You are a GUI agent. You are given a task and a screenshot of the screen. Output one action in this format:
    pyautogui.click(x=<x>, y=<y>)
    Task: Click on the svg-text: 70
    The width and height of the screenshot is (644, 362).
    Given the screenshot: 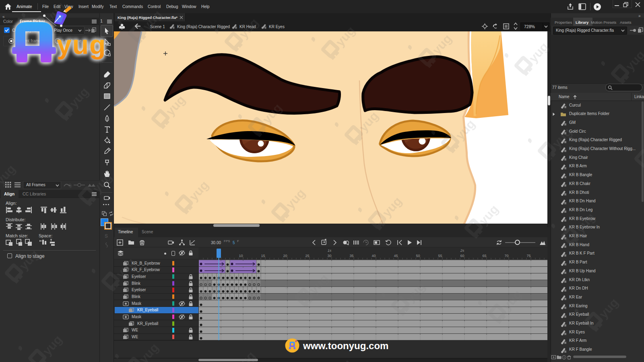 What is the action you would take?
    pyautogui.click(x=506, y=256)
    